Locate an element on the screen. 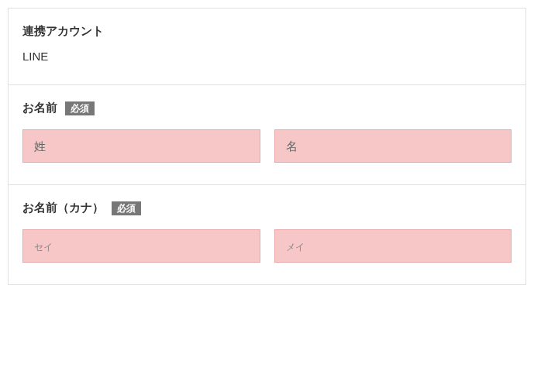 This screenshot has height=392, width=534. name-label: お名前 is located at coordinates (40, 108).